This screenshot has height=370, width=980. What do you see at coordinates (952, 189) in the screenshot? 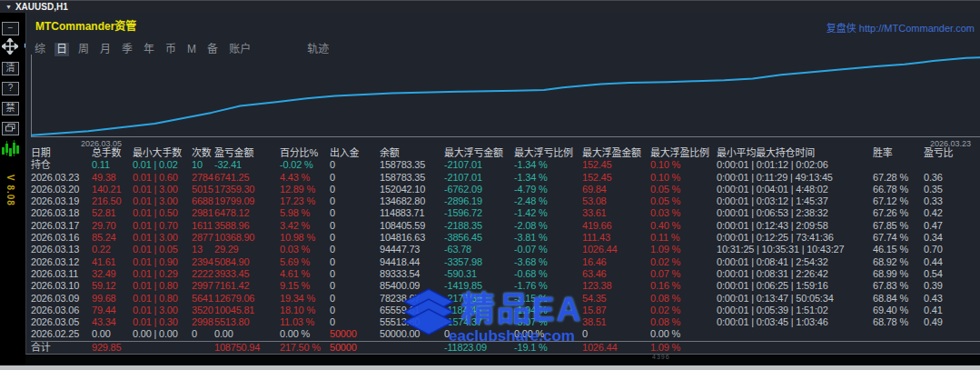
I see `table-cell: 0.35` at bounding box center [952, 189].